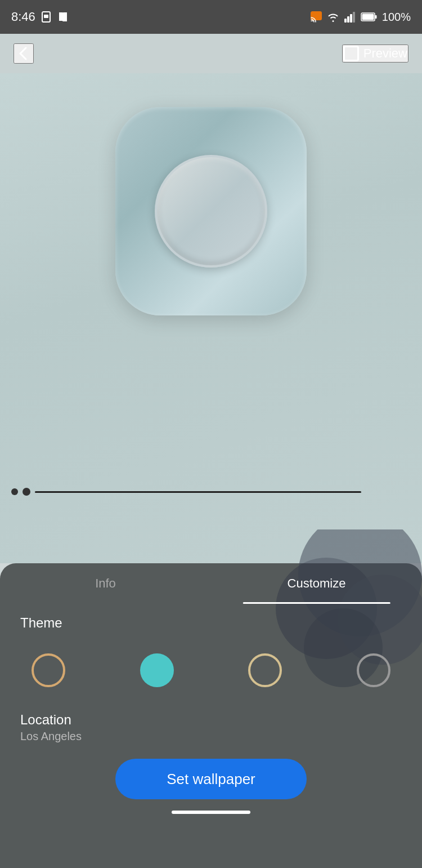  Describe the element at coordinates (211, 211) in the screenshot. I see `nest-device-image` at that location.